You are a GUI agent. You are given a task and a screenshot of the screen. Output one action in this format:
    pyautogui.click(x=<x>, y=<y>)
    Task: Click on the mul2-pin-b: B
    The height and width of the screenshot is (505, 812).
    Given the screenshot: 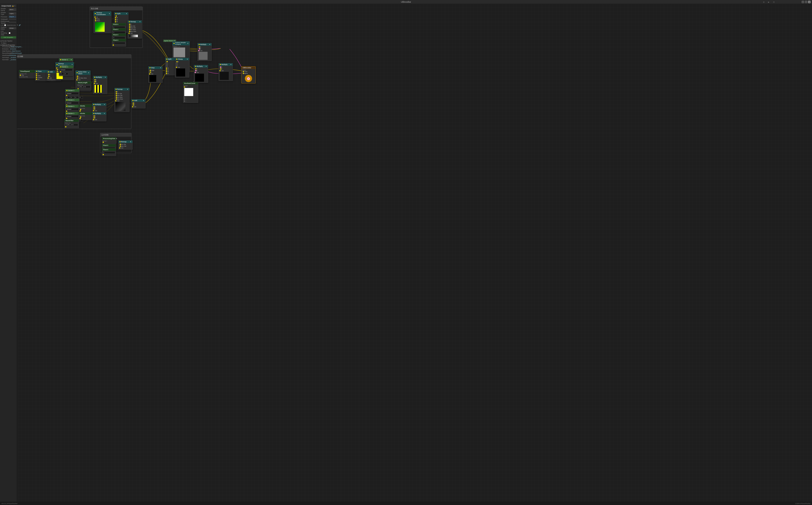 What is the action you would take?
    pyautogui.click(x=99, y=109)
    